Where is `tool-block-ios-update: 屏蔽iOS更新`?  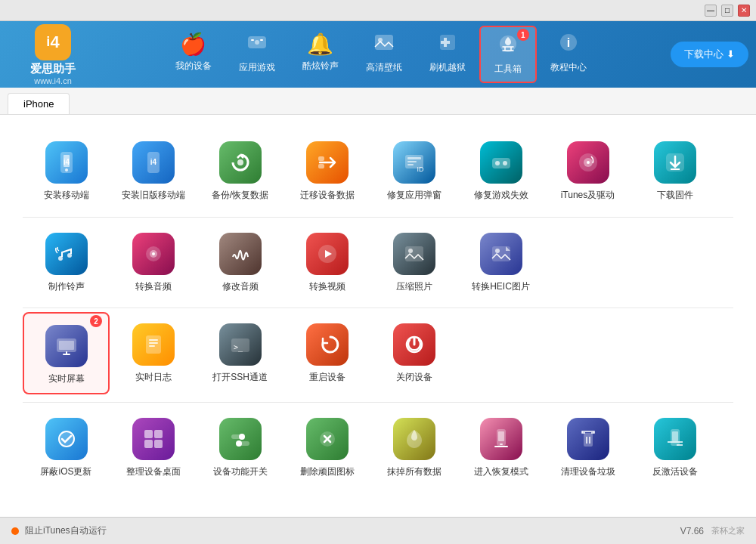 tool-block-ios-update: 屏蔽iOS更新 is located at coordinates (67, 446).